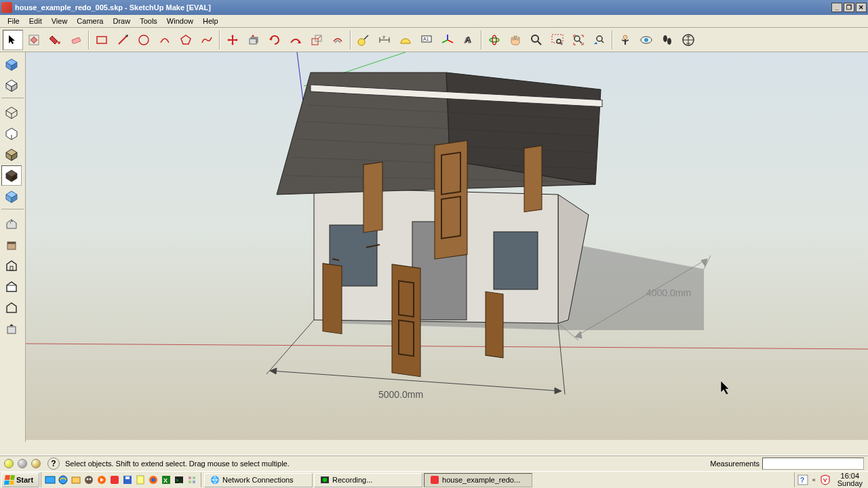 The image size is (868, 488). Describe the element at coordinates (384, 40) in the screenshot. I see `dimension-tool: 3'` at that location.